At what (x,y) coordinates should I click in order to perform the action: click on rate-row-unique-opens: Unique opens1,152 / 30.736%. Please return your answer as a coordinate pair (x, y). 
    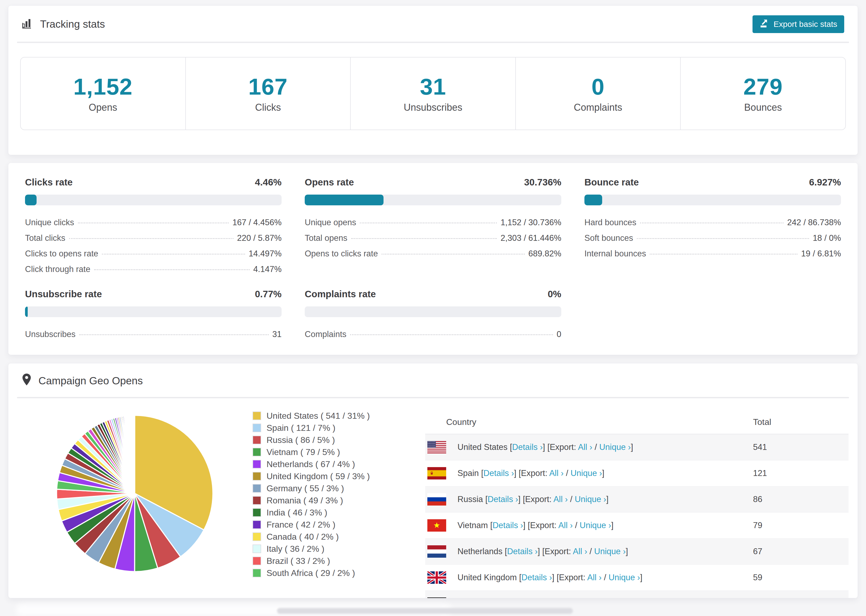
    Looking at the image, I should click on (433, 222).